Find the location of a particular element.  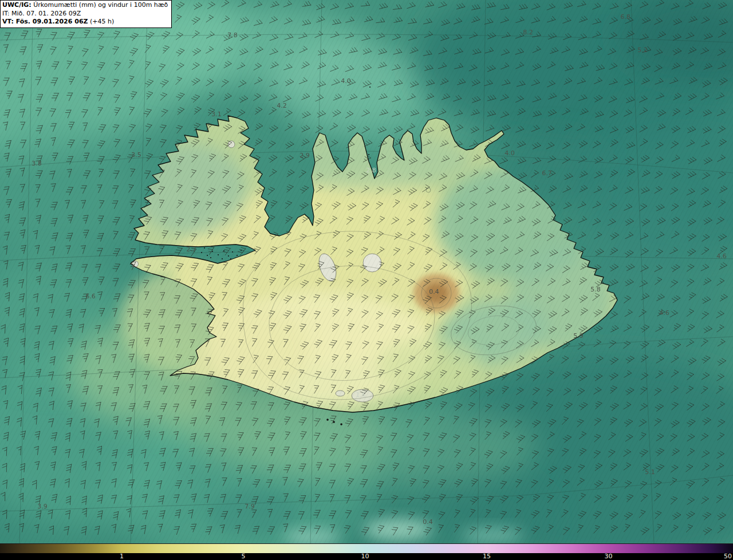

precip-value-label: 3.8 is located at coordinates (37, 164).